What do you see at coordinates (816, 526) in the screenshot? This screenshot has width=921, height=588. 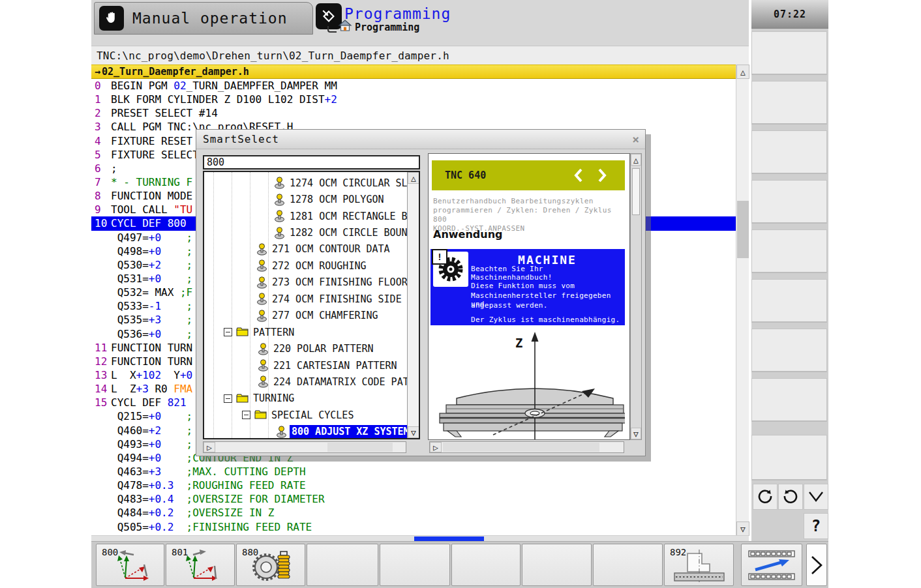 I see `help-button: ?` at bounding box center [816, 526].